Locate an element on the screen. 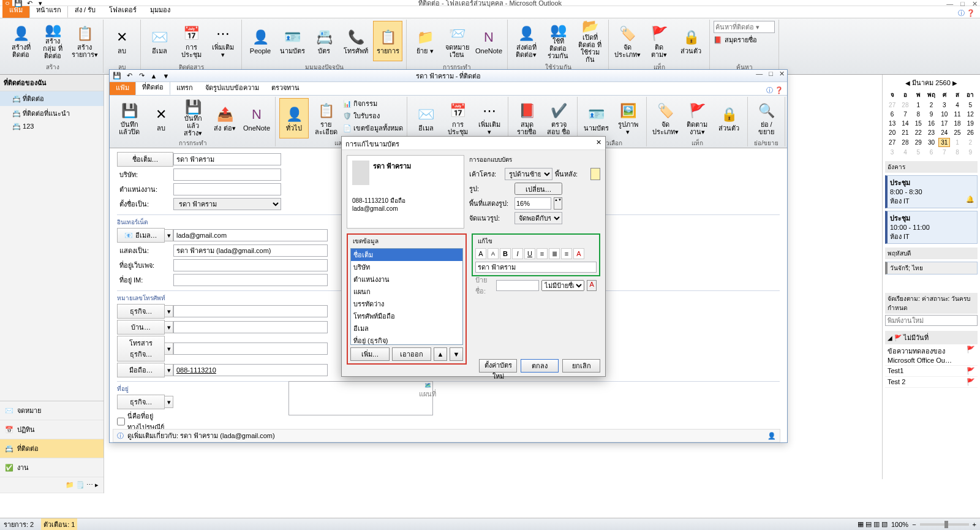 The image size is (980, 530). nav-item-contacts: 📇 ที่ติดต่อ is located at coordinates (51, 99).